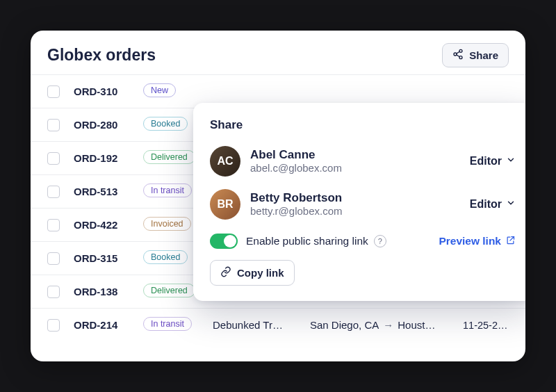 Image resolution: width=556 pixels, height=392 pixels. What do you see at coordinates (226, 272) in the screenshot?
I see `link-icon` at bounding box center [226, 272].